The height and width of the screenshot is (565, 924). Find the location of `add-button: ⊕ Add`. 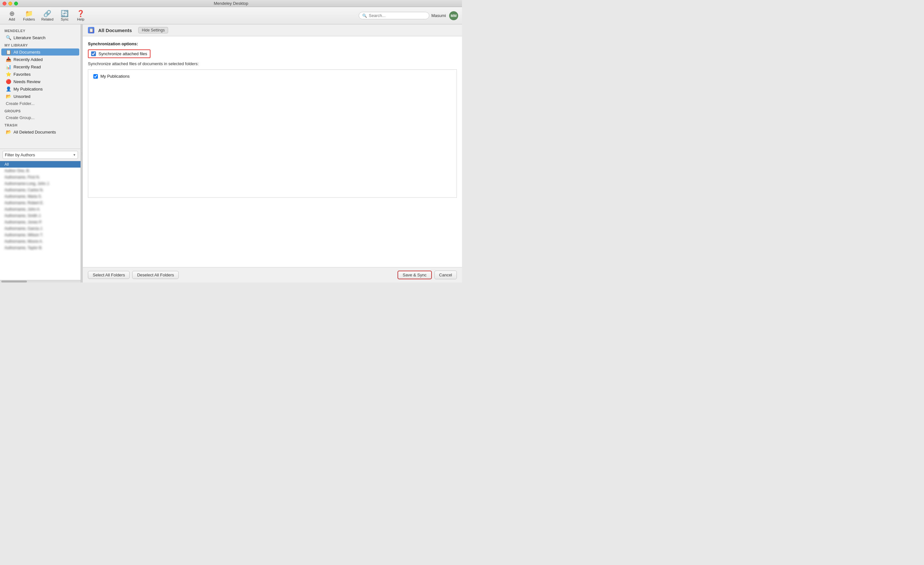

add-button: ⊕ Add is located at coordinates (12, 16).